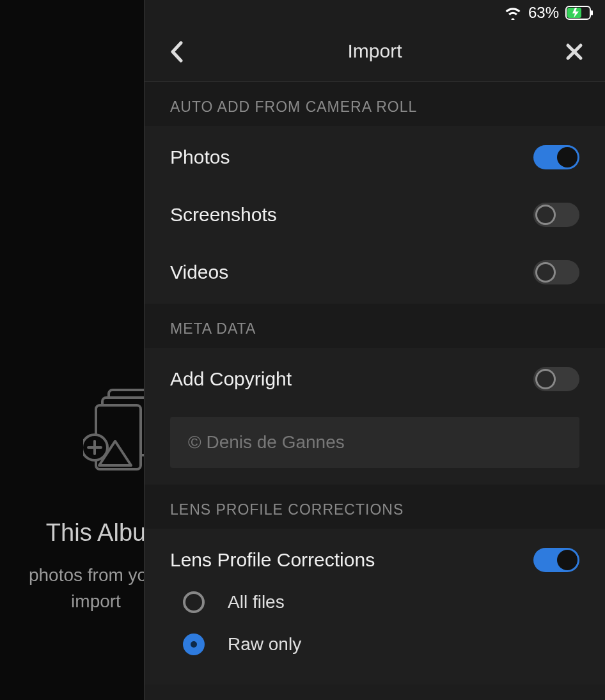  I want to click on label-photos: Photos, so click(200, 157).